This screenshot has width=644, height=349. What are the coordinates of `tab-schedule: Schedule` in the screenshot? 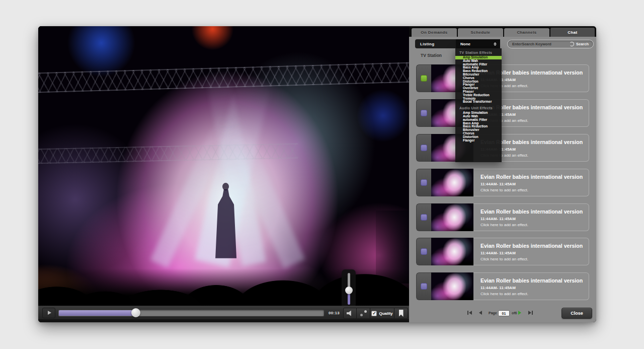 It's located at (480, 32).